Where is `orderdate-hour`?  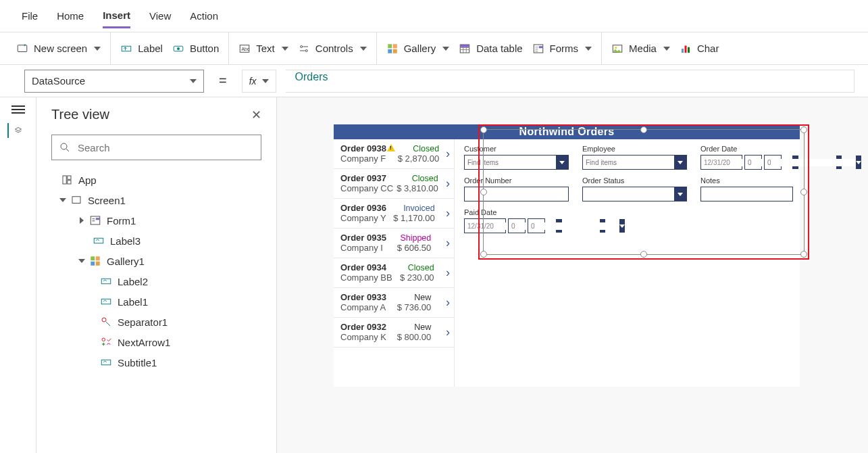 orderdate-hour is located at coordinates (753, 162).